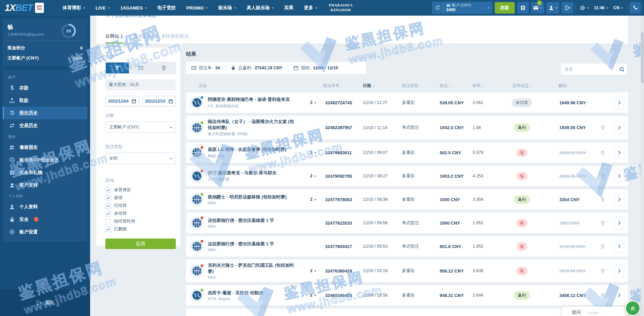 The width and height of the screenshot is (644, 316). What do you see at coordinates (247, 150) in the screenshot?
I see `event-title: 昌原 LG 猎隼 - 水原音速彈 (包括加时赛)` at bounding box center [247, 150].